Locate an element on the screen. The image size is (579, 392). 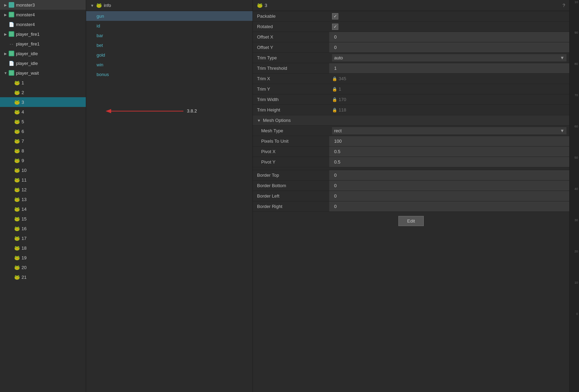
ruler-mark-10: 10 is located at coordinates (577, 2).